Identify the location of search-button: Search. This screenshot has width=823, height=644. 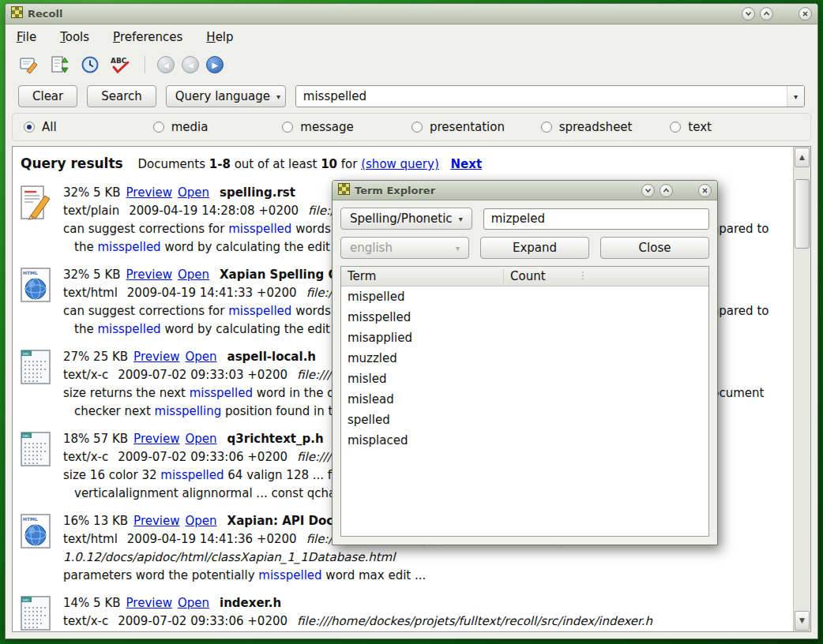
(122, 96).